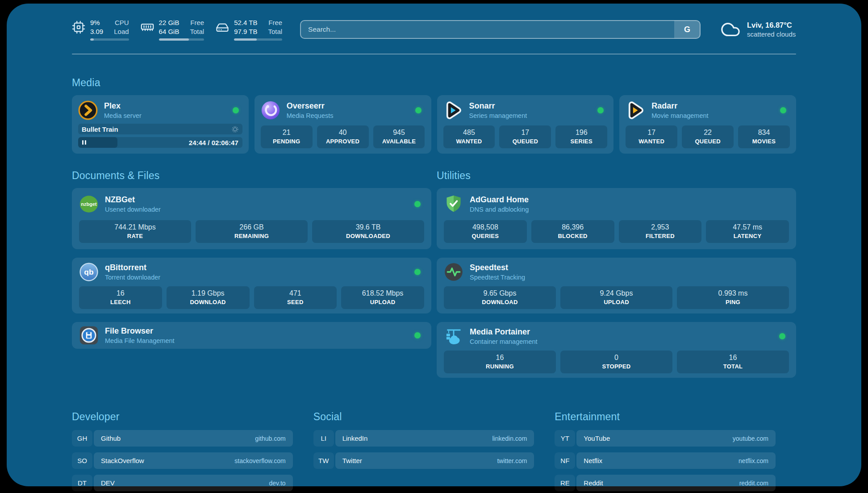 The height and width of the screenshot is (493, 868). I want to click on search-provider-button: G, so click(687, 29).